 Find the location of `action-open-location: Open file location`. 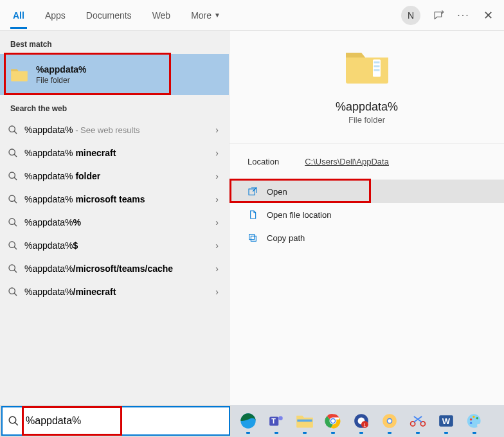

action-open-location: Open file location is located at coordinates (366, 215).